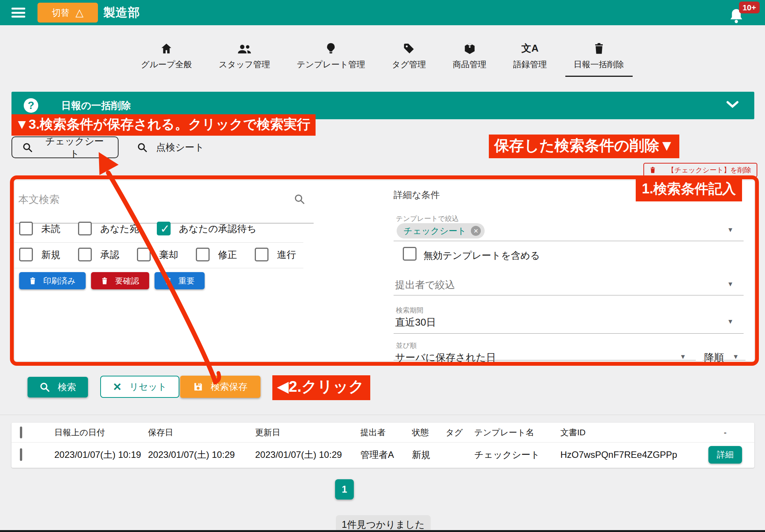 This screenshot has height=532, width=765. Describe the element at coordinates (331, 58) in the screenshot. I see `tab-template-management: テンプレート管理` at that location.